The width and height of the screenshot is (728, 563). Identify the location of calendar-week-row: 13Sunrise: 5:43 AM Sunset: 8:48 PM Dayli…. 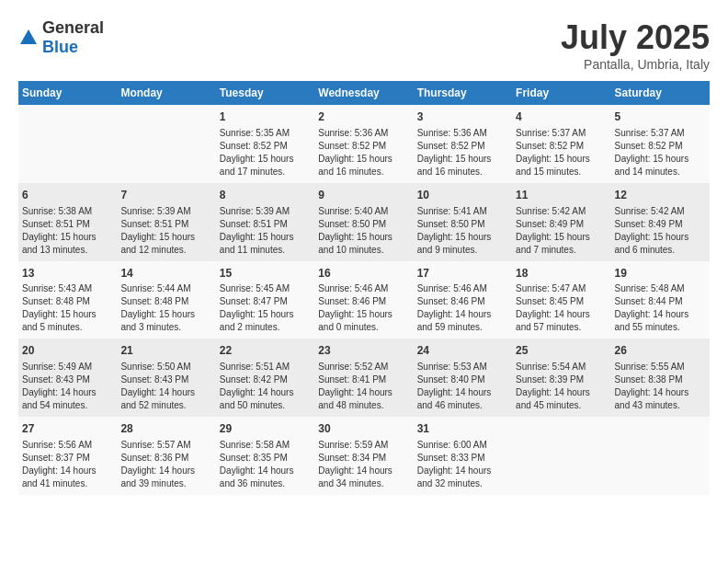
(364, 300).